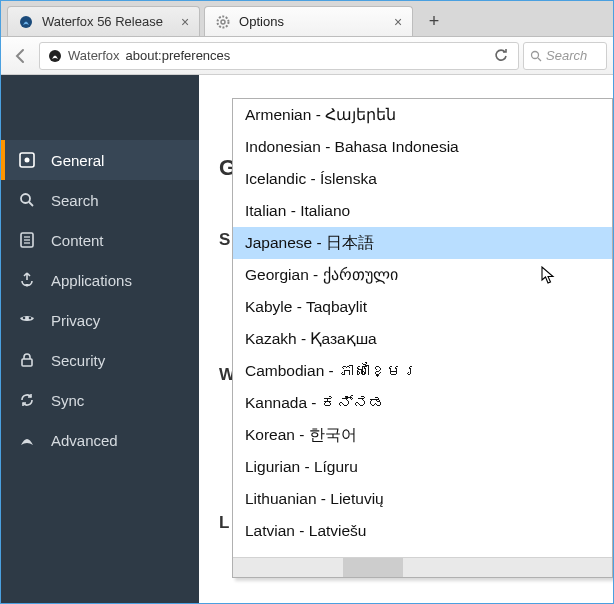 Image resolution: width=614 pixels, height=604 pixels. Describe the element at coordinates (27, 320) in the screenshot. I see `privacy-icon` at that location.